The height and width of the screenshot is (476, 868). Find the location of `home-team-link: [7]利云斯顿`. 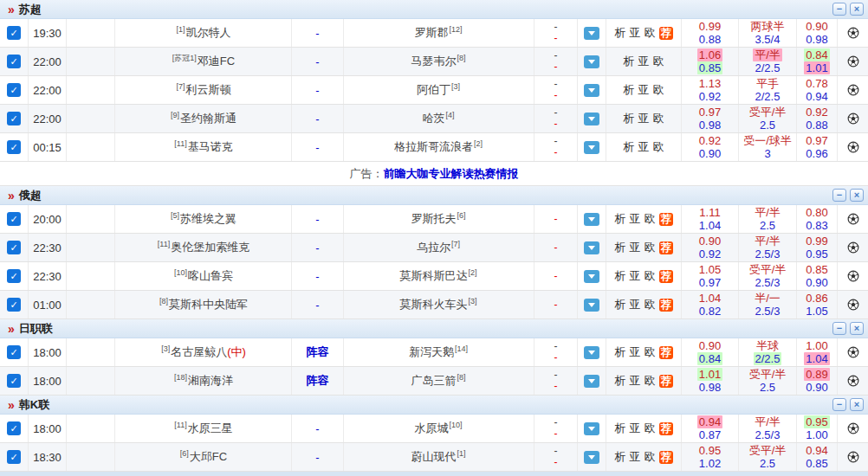

home-team-link: [7]利云斯顿 is located at coordinates (204, 90).